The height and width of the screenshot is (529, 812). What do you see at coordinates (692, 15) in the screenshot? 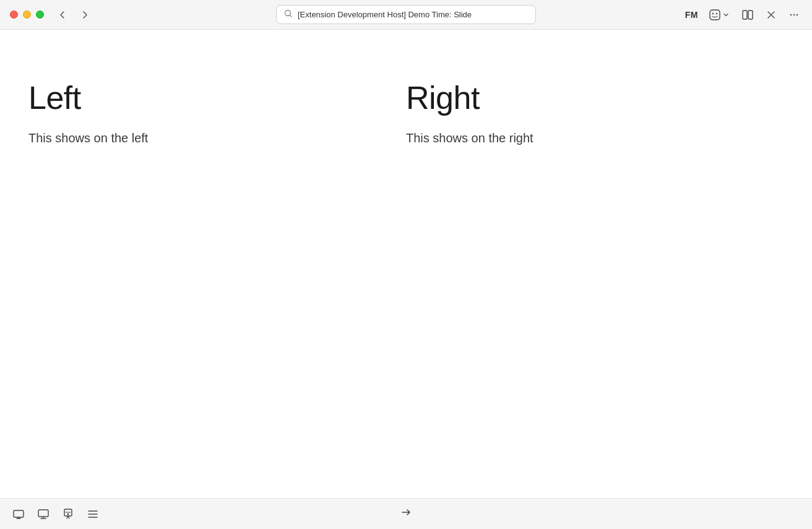
I see `fm-label: FM` at bounding box center [692, 15].